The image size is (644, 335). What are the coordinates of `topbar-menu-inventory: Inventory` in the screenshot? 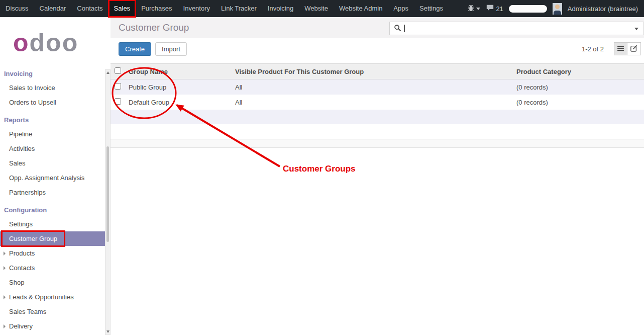 It's located at (197, 9).